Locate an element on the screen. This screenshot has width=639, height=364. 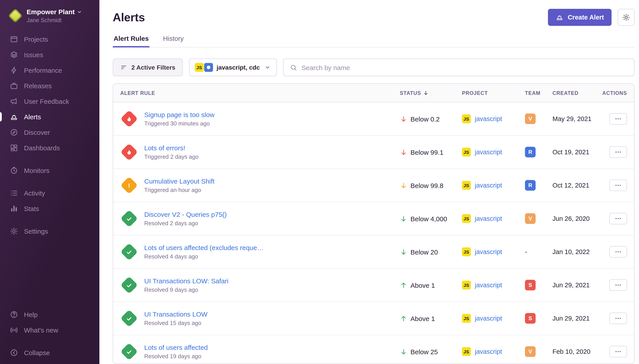
alert-rule-row: Lots of users affected (excludes reque… … is located at coordinates (374, 252).